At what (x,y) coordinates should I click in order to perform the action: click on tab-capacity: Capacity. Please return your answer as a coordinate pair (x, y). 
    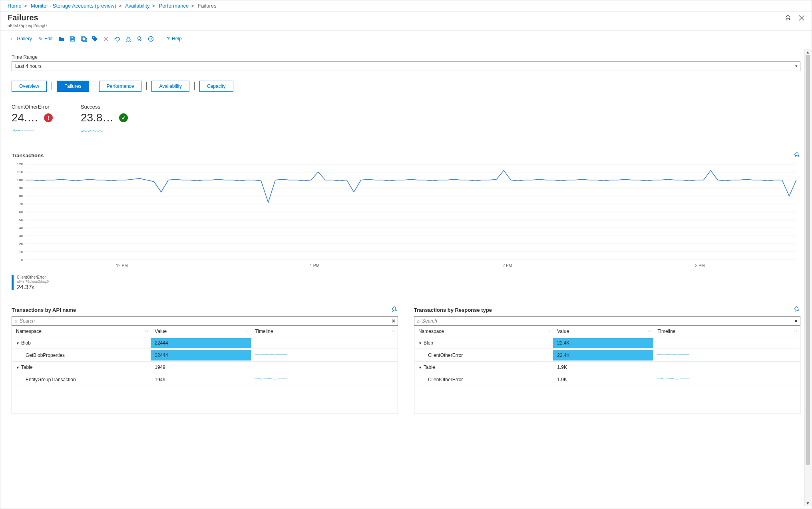
    Looking at the image, I should click on (217, 86).